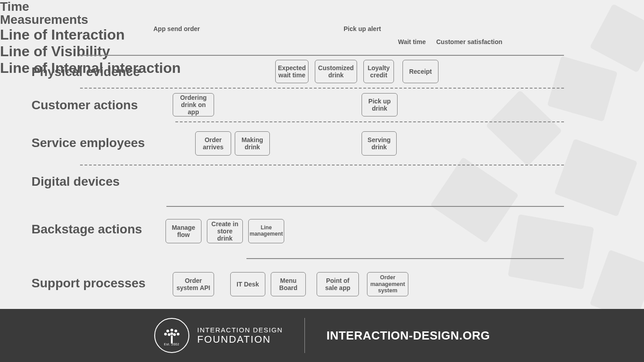  Describe the element at coordinates (172, 335) in the screenshot. I see `logo-icon: Est. 2002` at that location.